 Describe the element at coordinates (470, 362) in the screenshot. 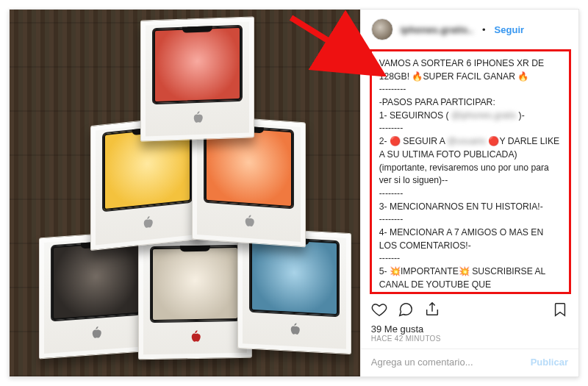

I see `comment-row: Publicar` at that location.